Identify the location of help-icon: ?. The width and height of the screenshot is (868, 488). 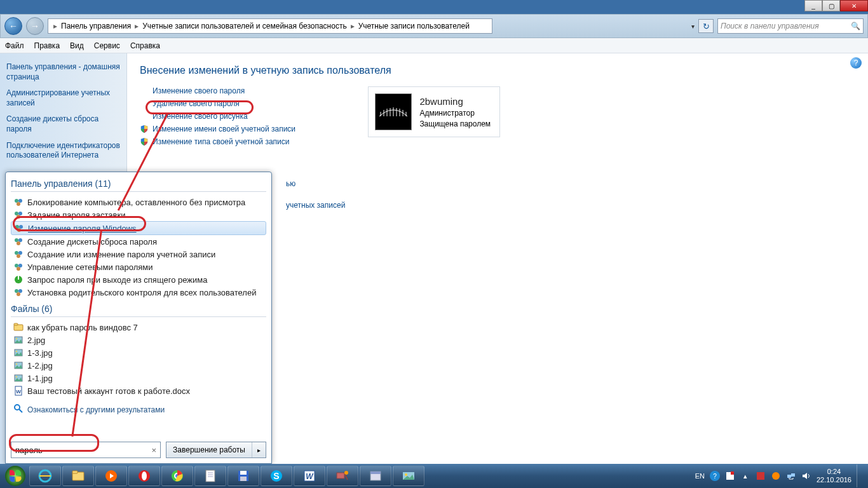
(856, 63).